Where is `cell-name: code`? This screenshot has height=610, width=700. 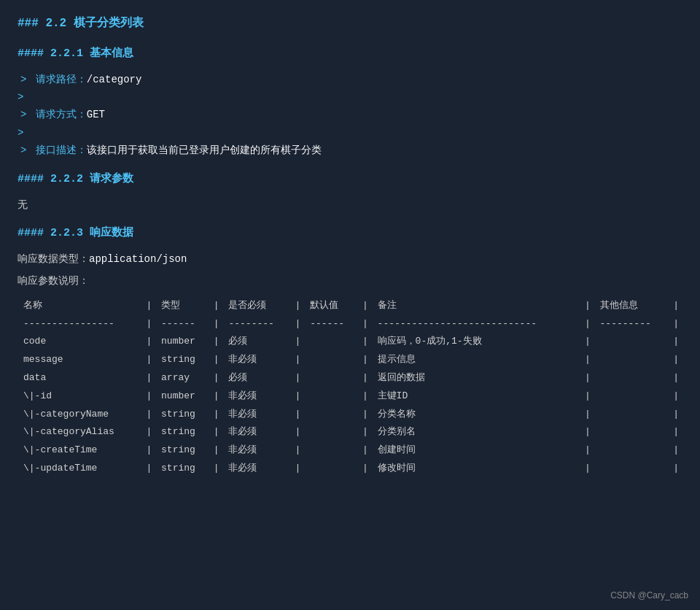 cell-name: code is located at coordinates (81, 341).